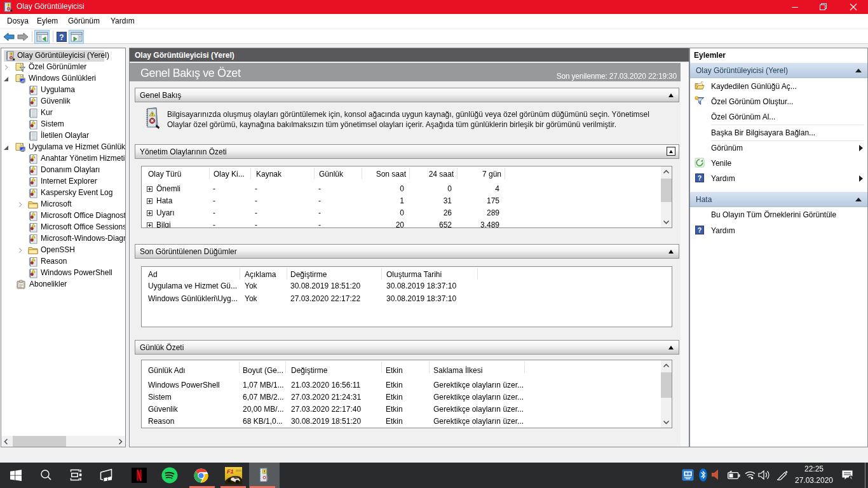  What do you see at coordinates (230, 471) in the screenshot?
I see `svg-text: F1` at bounding box center [230, 471].